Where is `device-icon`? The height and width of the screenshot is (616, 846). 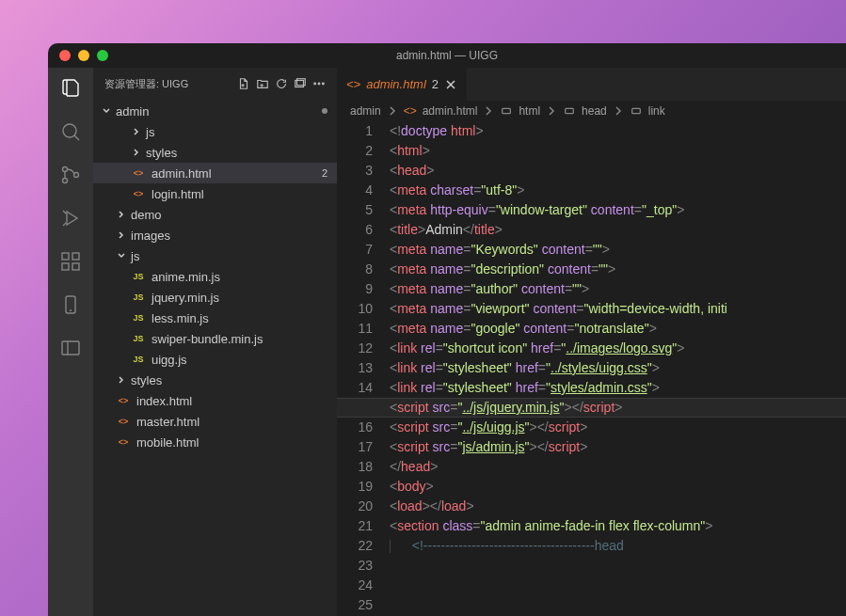
device-icon is located at coordinates (71, 307).